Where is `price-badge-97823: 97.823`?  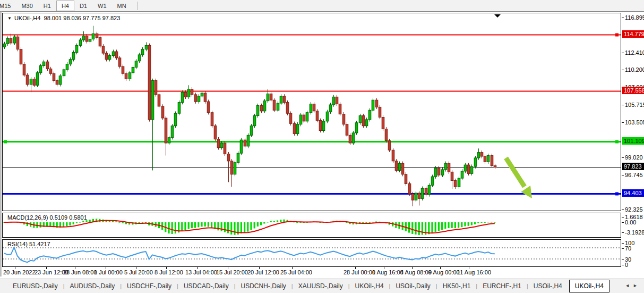
price-badge-97823: 97.823 is located at coordinates (633, 166).